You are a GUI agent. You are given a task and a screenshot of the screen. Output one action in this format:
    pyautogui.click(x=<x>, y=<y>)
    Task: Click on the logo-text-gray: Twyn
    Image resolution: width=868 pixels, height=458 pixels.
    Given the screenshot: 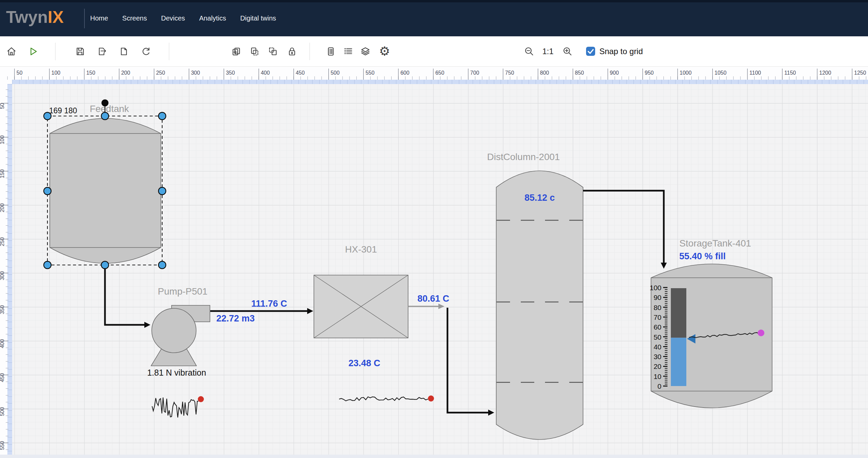 What is the action you would take?
    pyautogui.click(x=27, y=17)
    